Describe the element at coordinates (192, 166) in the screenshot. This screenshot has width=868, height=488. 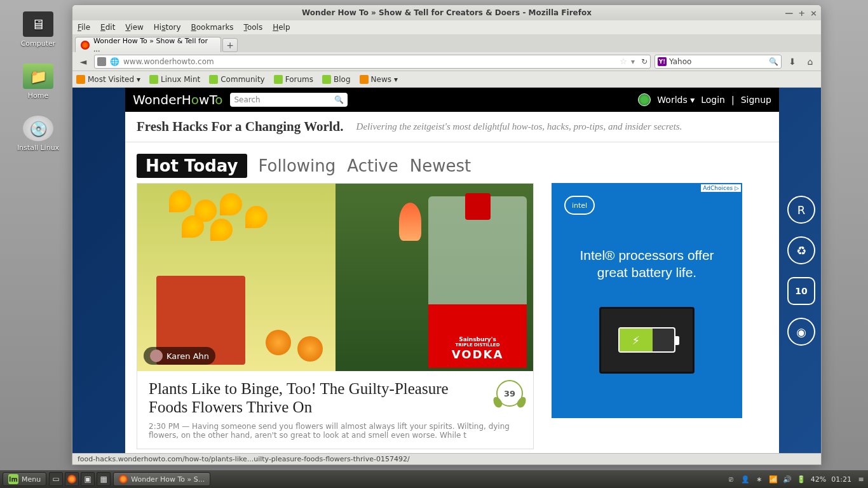
I see `tab-hot-today: Hot Today` at that location.